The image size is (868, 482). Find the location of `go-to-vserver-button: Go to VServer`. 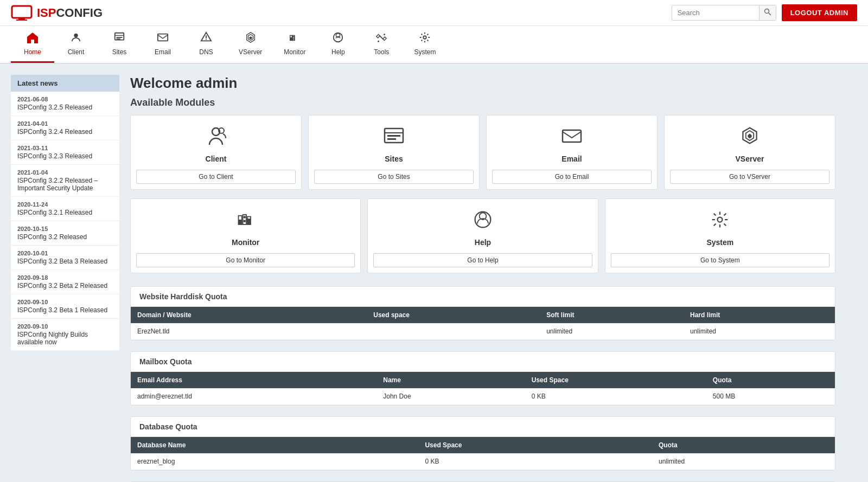

go-to-vserver-button: Go to VServer is located at coordinates (750, 177).